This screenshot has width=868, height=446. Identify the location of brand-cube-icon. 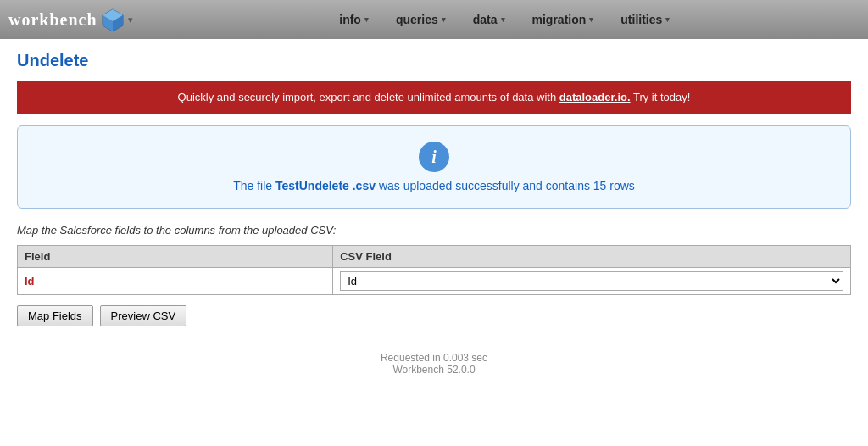
(113, 20).